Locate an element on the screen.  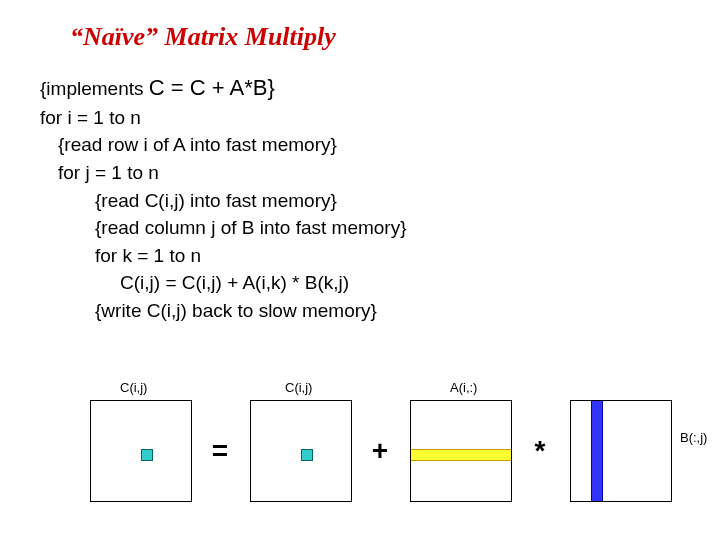
code-line-7: for k = 1 to n is located at coordinates (251, 256).